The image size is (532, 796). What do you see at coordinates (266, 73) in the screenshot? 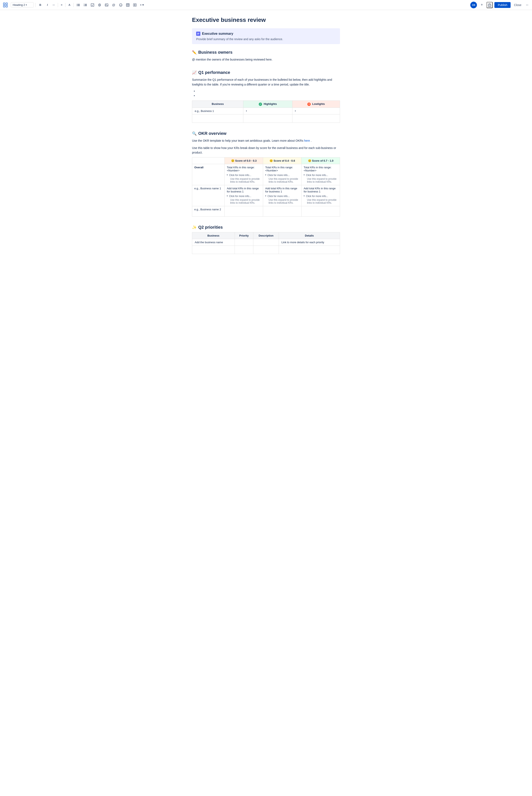
I see `q1-heading: 📈 Q1 performance` at bounding box center [266, 73].